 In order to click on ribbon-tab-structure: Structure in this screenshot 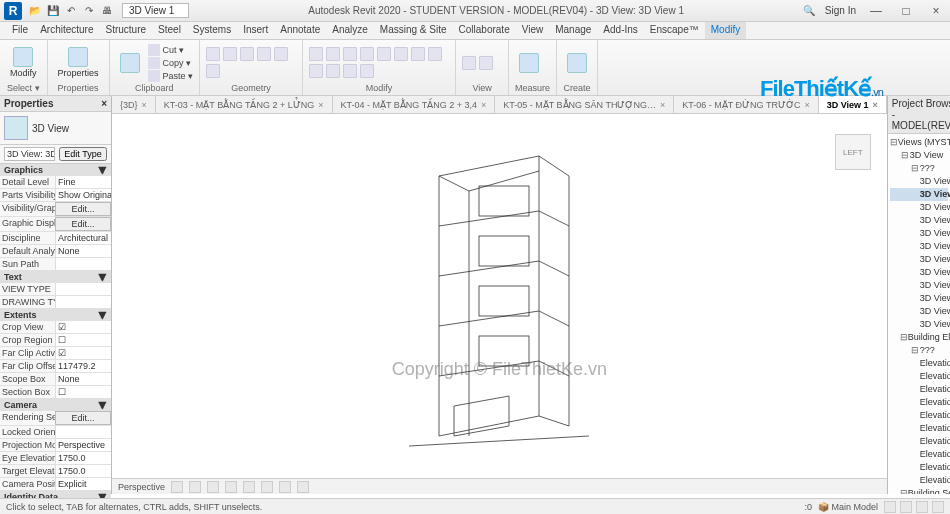, I will do `click(126, 30)`.